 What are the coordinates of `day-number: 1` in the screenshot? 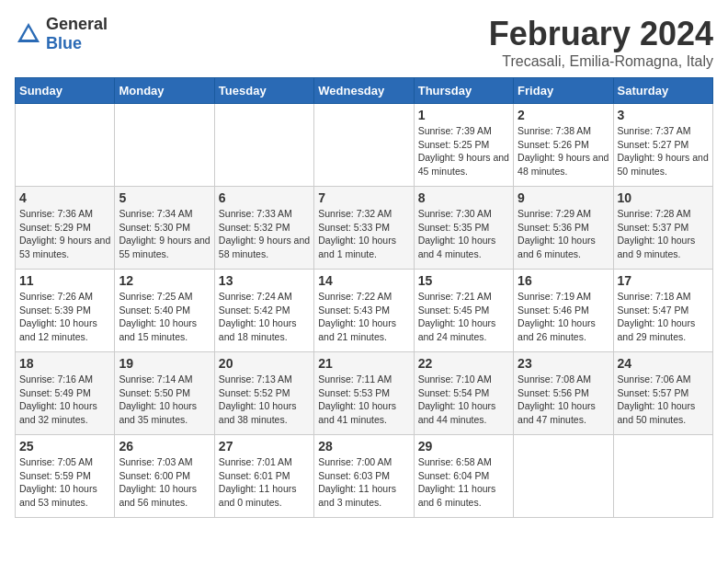 It's located at (463, 115).